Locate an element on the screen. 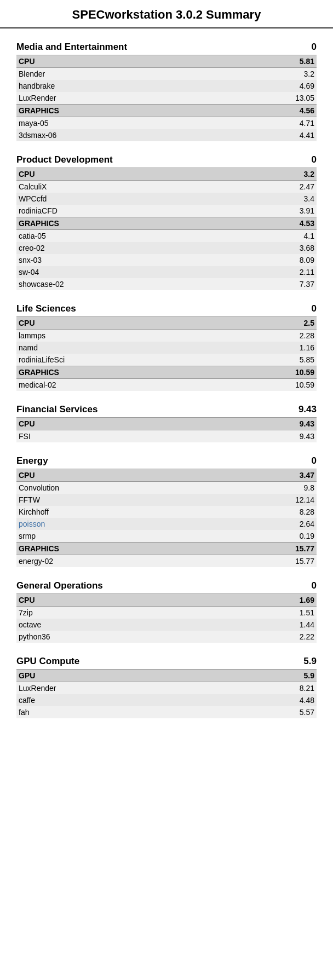 This screenshot has height=980, width=333. section-table: CPU5.81Blender3.2handbrake4.69LuxRender1… is located at coordinates (166, 98).